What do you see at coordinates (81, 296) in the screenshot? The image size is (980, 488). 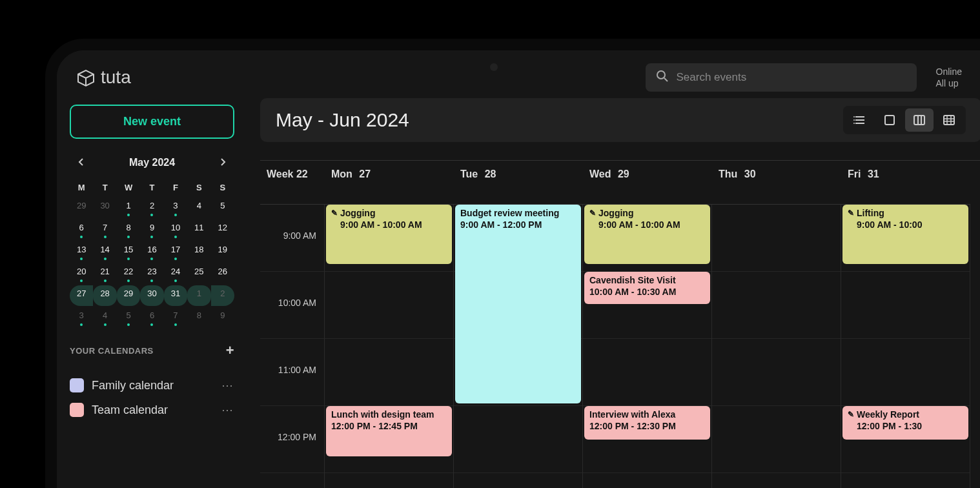 I see `mini-cal-day: 27` at bounding box center [81, 296].